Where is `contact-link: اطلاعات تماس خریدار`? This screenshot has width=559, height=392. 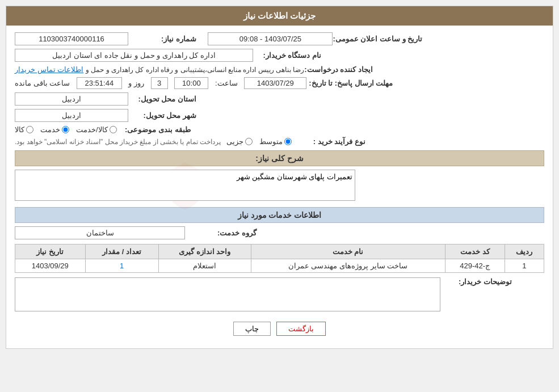 contact-link: اطلاعات تماس خریدار is located at coordinates (49, 69).